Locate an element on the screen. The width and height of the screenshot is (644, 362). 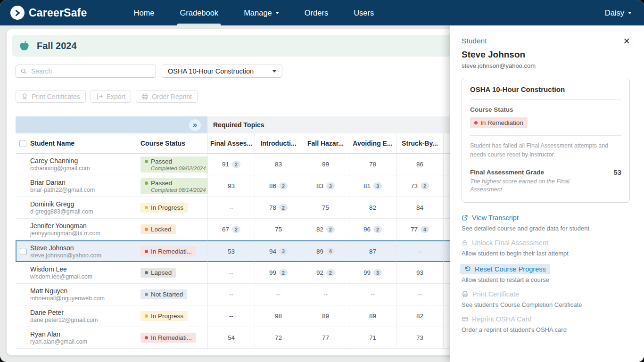
score-cell: 98 is located at coordinates (278, 316).